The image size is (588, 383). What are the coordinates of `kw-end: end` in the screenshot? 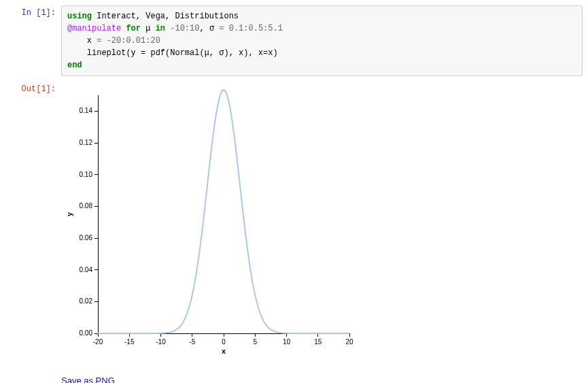 It's located at (75, 65).